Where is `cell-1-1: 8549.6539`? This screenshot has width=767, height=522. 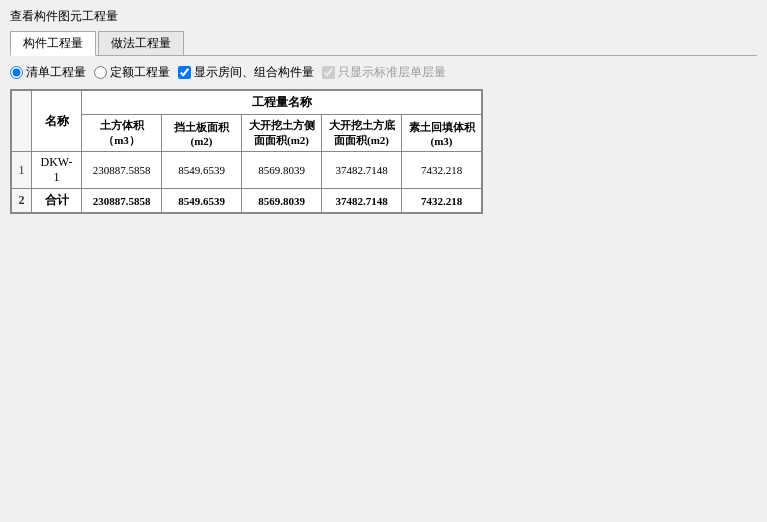
cell-1-1: 8549.6539 is located at coordinates (202, 201).